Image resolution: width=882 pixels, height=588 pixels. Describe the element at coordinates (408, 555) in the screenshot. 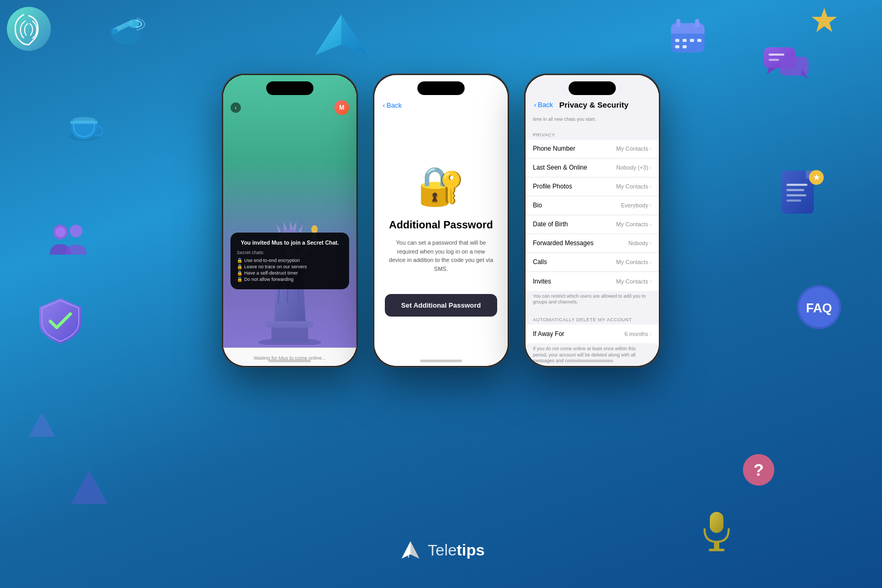

I see `svg-text: T` at that location.